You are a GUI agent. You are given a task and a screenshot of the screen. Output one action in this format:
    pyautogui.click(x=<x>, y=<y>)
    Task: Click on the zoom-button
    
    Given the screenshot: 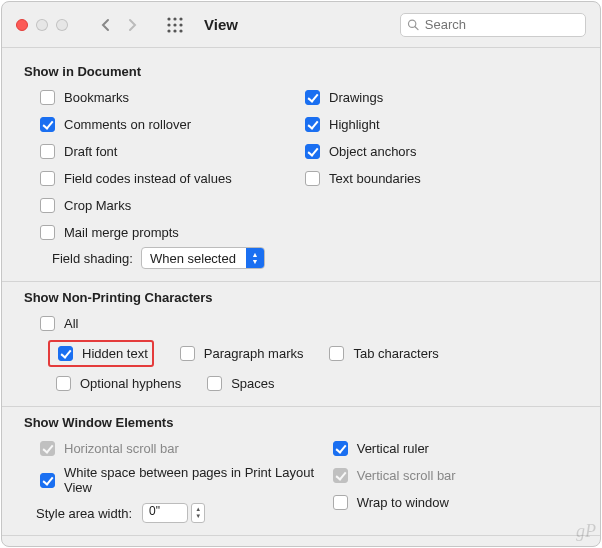 What is the action you would take?
    pyautogui.click(x=62, y=25)
    